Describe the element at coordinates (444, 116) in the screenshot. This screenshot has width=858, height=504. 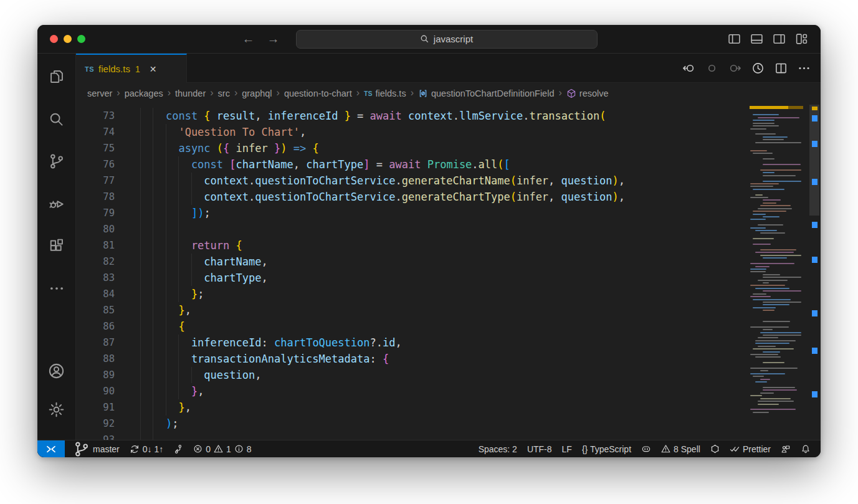
I see `line-content: const { result, inferenceId } = await co…` at that location.